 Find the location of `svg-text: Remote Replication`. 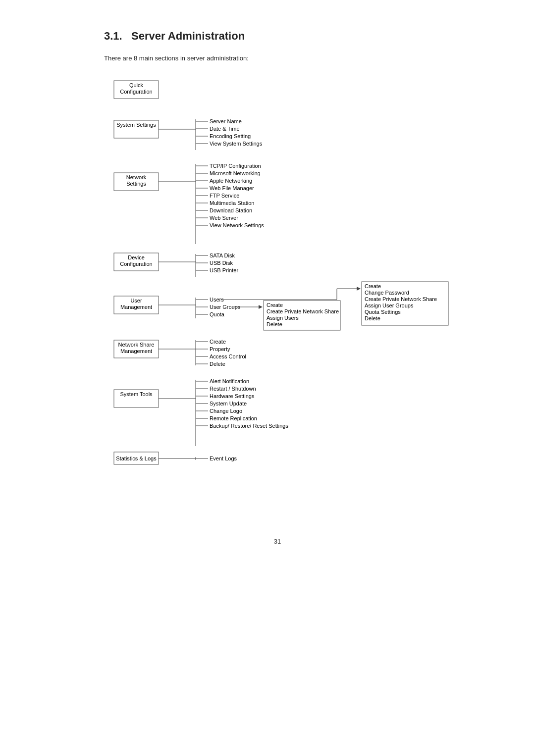

svg-text: Remote Replication is located at coordinates (233, 418).